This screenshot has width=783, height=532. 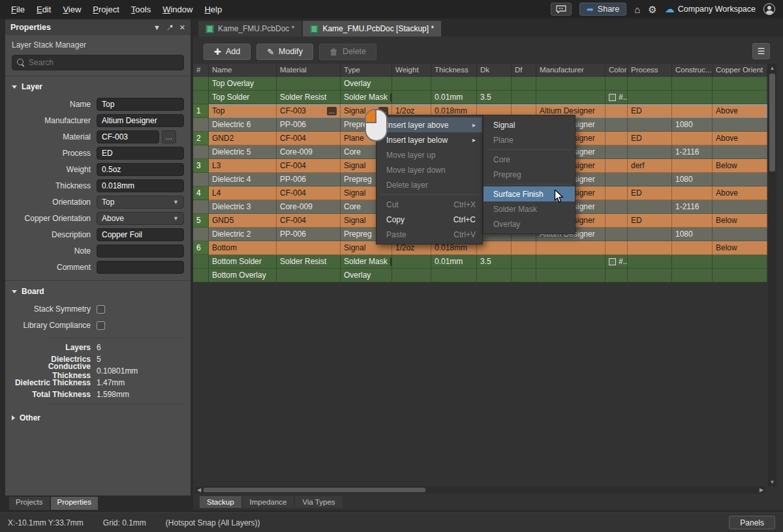 I want to click on add-button: ✚ Add, so click(x=227, y=52).